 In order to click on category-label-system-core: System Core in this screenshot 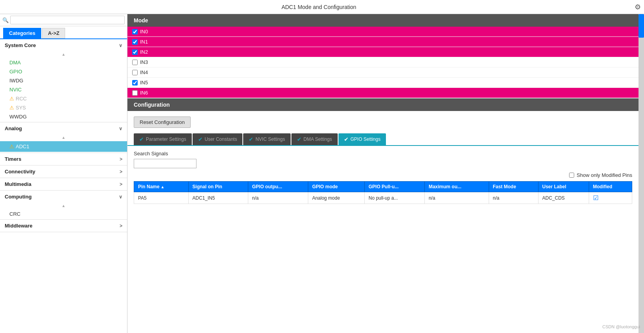, I will do `click(20, 45)`.